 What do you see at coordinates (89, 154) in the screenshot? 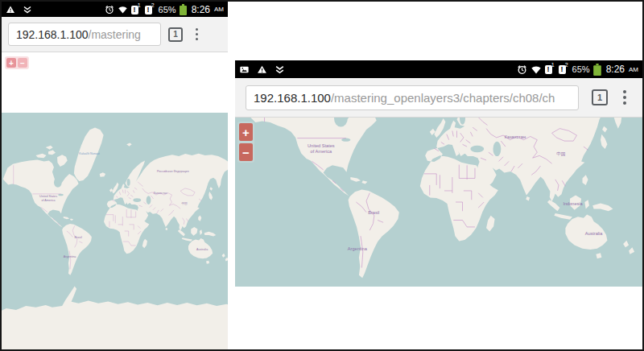
I see `map-label-greenland: Kalaallit Nunaat` at bounding box center [89, 154].